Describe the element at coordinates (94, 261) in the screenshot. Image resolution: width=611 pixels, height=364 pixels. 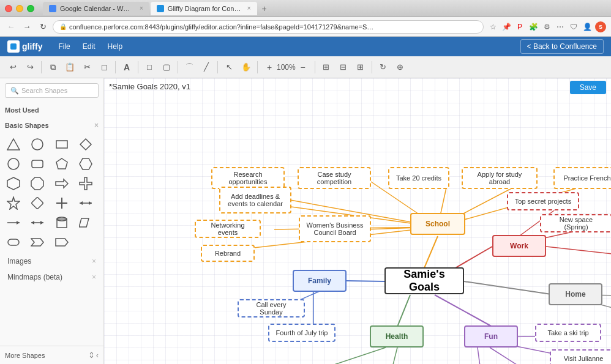
I see `images-close: ×` at that location.